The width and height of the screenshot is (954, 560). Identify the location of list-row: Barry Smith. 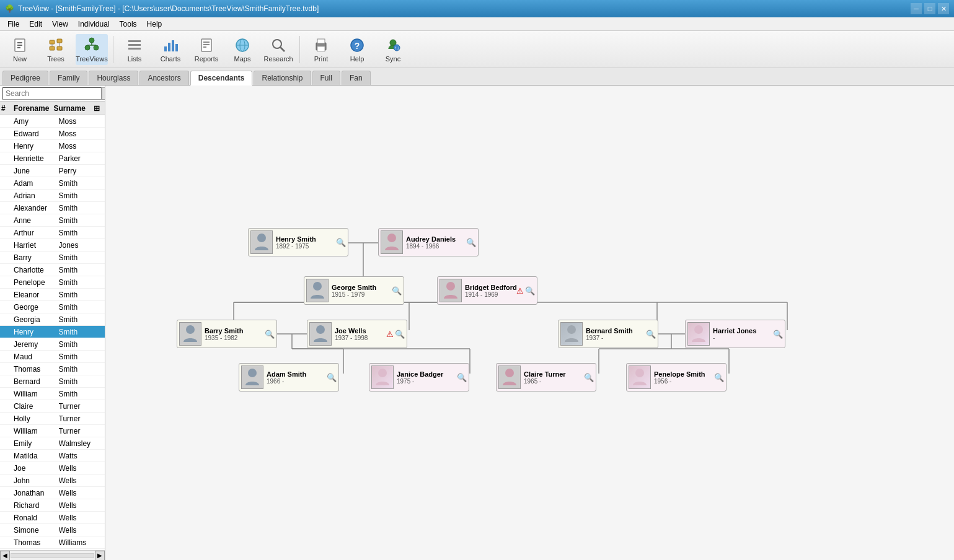
(52, 258).